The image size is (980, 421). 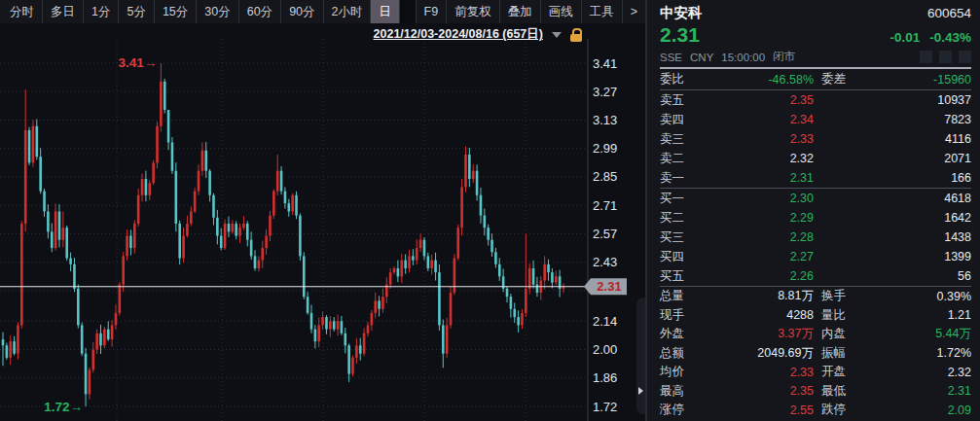 What do you see at coordinates (816, 178) in the screenshot?
I see `ask-row-1: 卖一 2.31 166` at bounding box center [816, 178].